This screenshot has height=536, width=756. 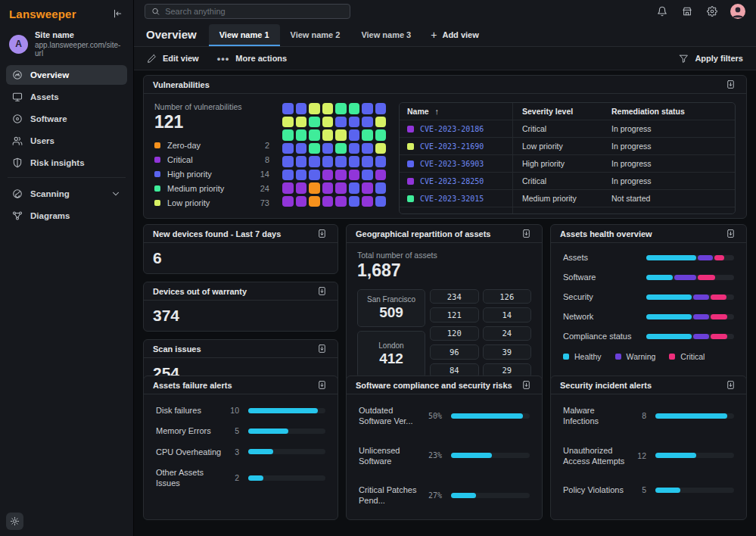 I want to click on city-value: 412, so click(x=391, y=359).